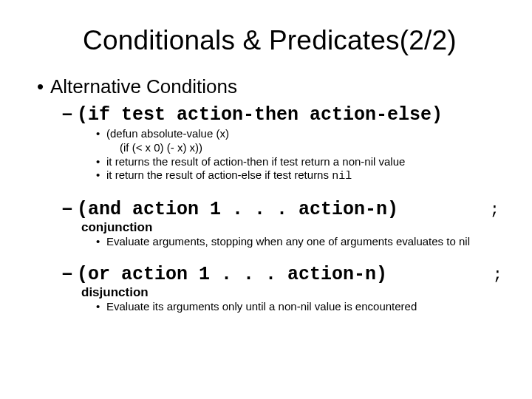 The width and height of the screenshot is (532, 399). Describe the element at coordinates (341, 176) in the screenshot. I see `nil-code: nil` at that location.